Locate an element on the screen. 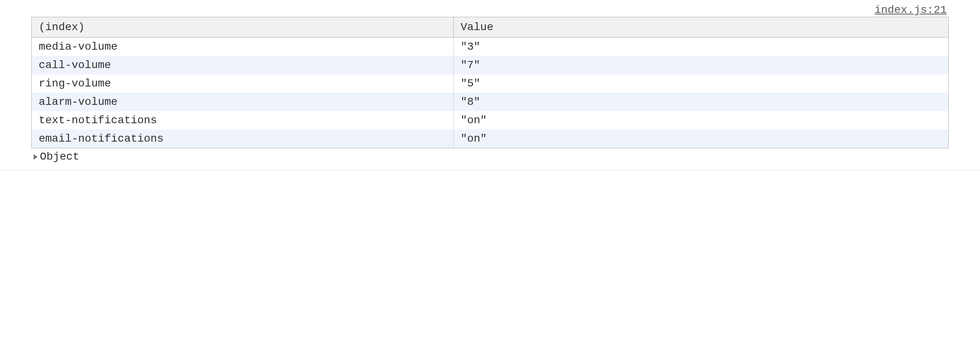  table-row: ring-volume "5" is located at coordinates (490, 84).